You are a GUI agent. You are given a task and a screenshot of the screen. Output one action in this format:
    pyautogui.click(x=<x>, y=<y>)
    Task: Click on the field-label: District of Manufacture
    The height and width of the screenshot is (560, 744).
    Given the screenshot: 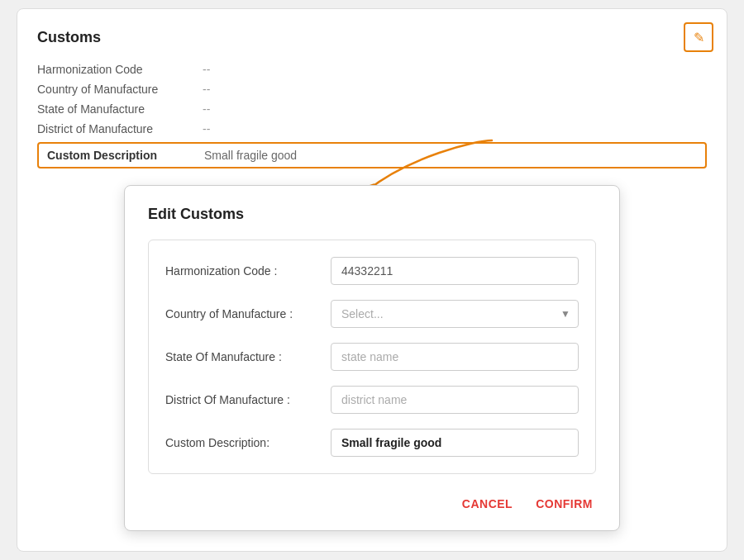 What is the action you would take?
    pyautogui.click(x=120, y=129)
    